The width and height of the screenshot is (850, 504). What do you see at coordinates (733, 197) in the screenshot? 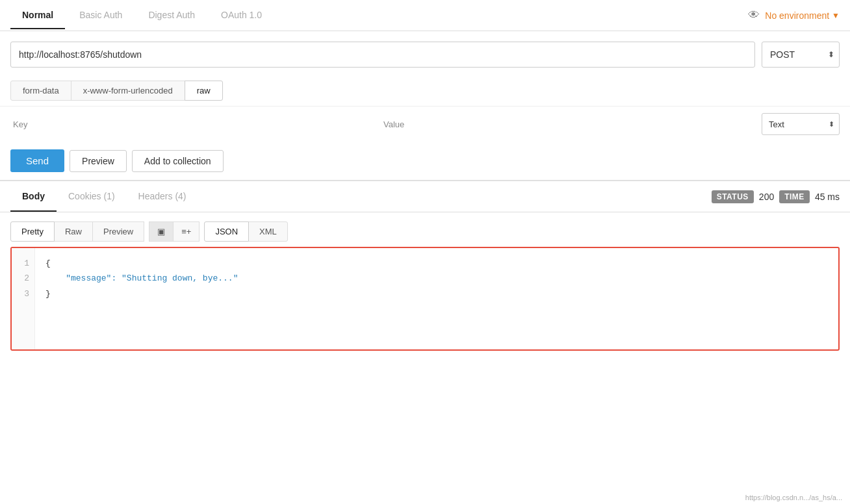
I see `status-badge: STATUS` at bounding box center [733, 197].